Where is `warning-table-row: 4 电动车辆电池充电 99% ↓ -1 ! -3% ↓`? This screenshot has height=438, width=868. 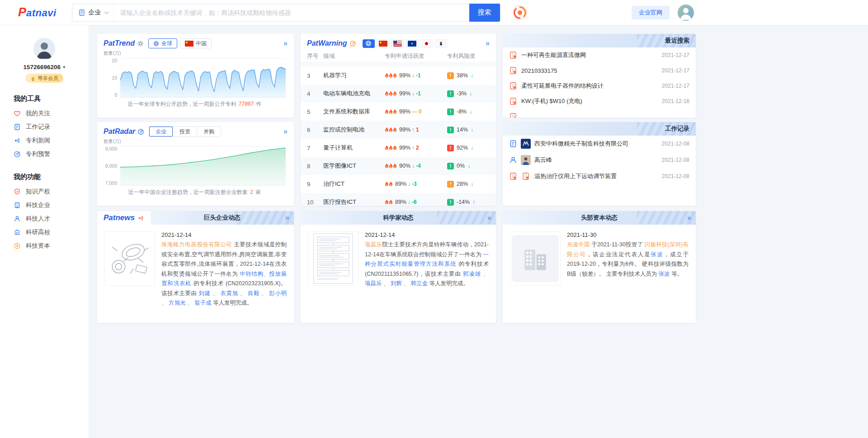 warning-table-row: 4 电动车辆电池充电 99% ↓ -1 ! -3% ↓ is located at coordinates (398, 94).